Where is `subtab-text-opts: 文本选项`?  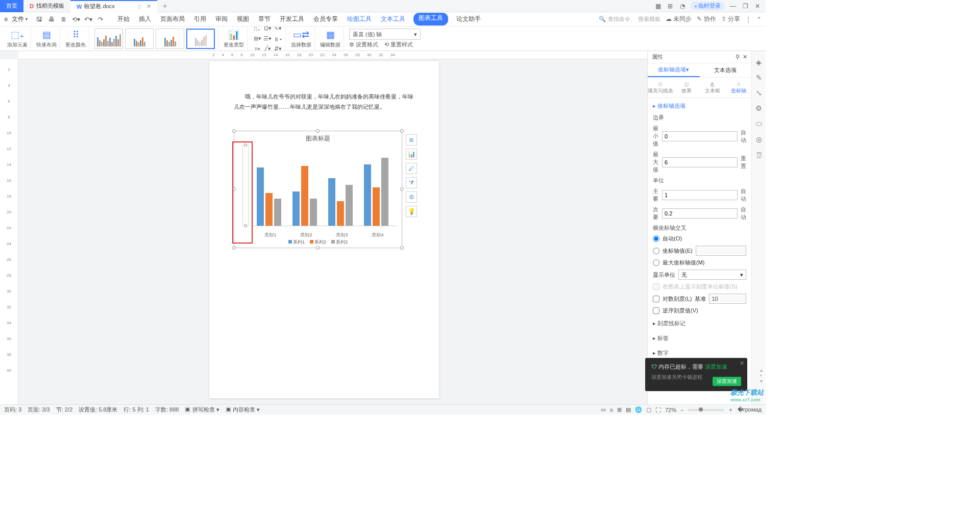
subtab-text-opts: 文本选项 is located at coordinates (726, 70).